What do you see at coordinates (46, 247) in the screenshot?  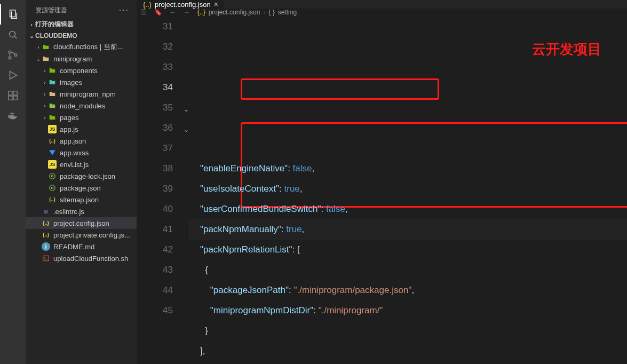 I see `info-icon: i` at bounding box center [46, 247].